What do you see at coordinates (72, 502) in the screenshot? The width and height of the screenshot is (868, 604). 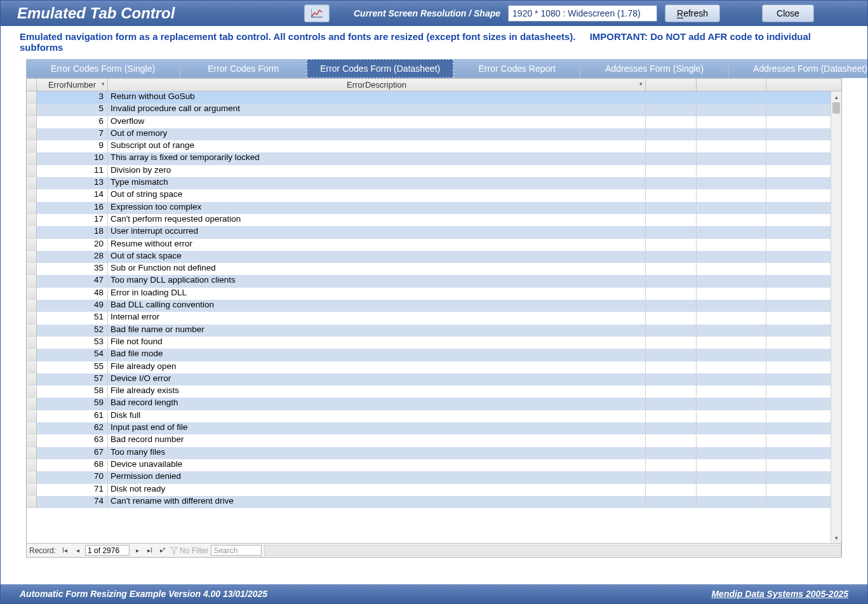 I see `cell-errornumber: 74` at bounding box center [72, 502].